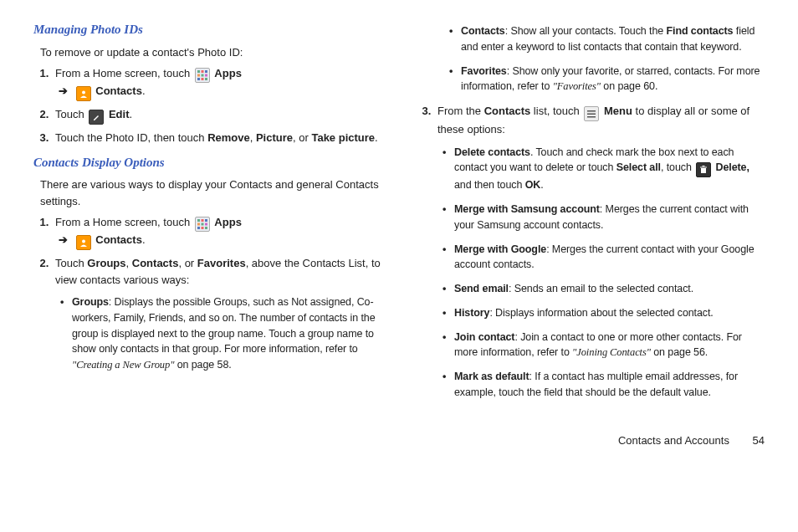 The width and height of the screenshot is (798, 532). I want to click on page-ref: on page 56., so click(679, 352).